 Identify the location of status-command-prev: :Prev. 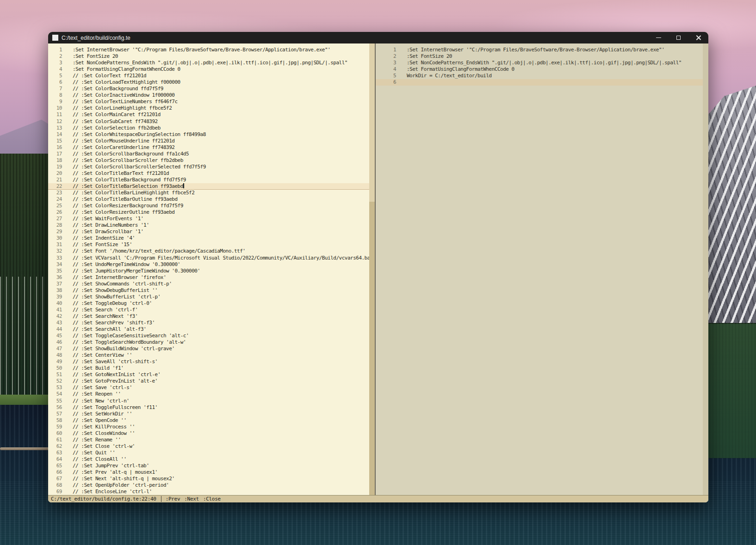
(173, 499).